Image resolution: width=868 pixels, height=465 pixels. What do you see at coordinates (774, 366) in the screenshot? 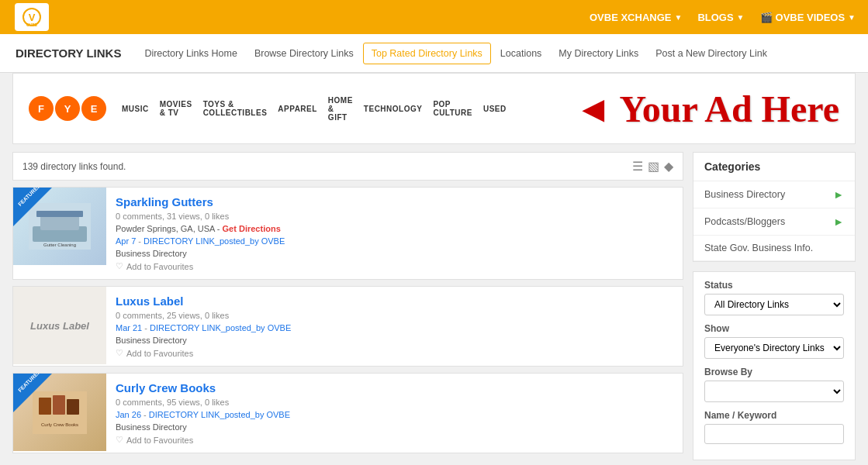
I see `sidebar-filter: Status All Directory Links Show Everyone…` at bounding box center [774, 366].